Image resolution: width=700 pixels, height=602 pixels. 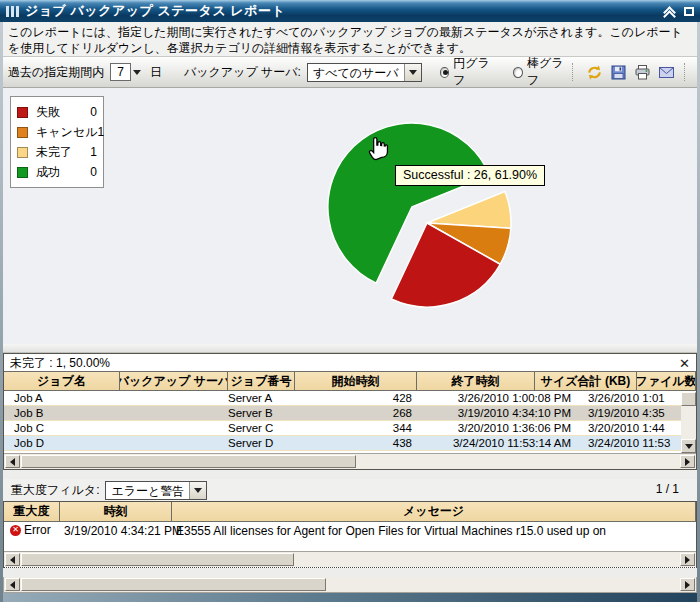 I want to click on period-label: 過去の指定期間内, so click(x=56, y=72).